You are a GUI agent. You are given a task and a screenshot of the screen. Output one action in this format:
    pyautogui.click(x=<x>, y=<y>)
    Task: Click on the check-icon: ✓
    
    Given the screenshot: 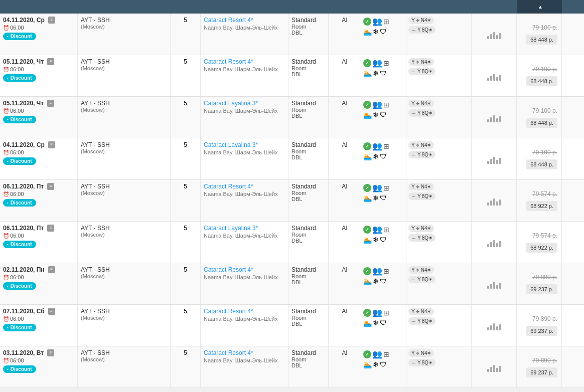 What is the action you would take?
    pyautogui.click(x=367, y=63)
    